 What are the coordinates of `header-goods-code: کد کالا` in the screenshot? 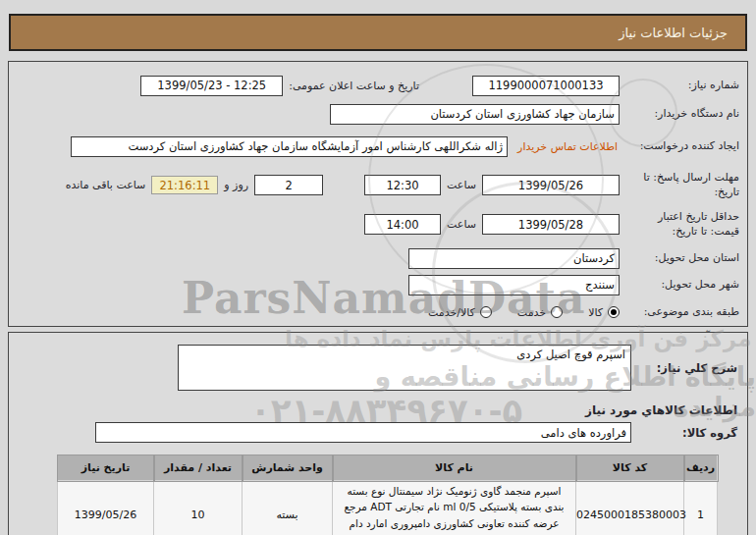 It's located at (630, 468).